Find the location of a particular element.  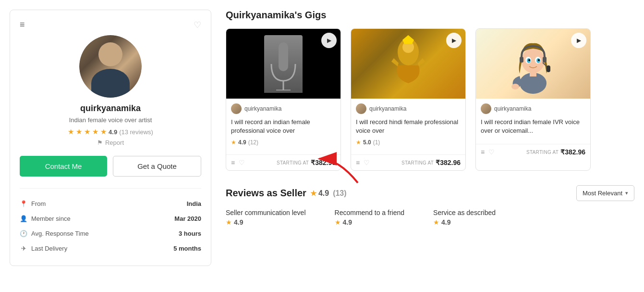

user-icon: 👤 is located at coordinates (24, 218).